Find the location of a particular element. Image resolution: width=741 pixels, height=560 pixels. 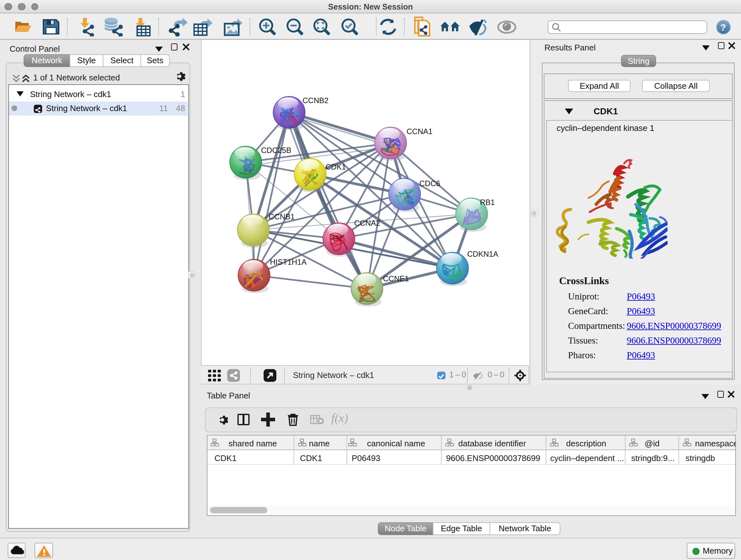

svg-text: CDKN1A is located at coordinates (483, 254).